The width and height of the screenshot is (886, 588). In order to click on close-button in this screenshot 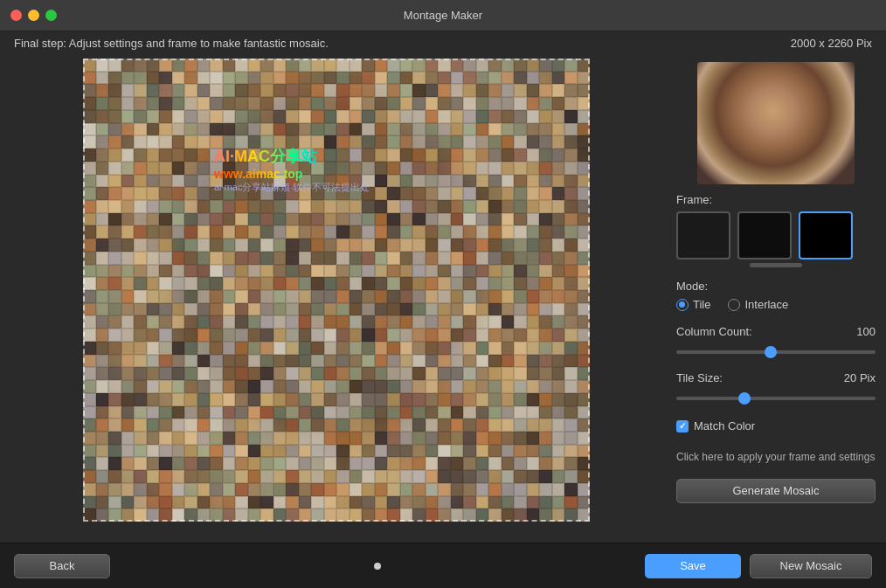, I will do `click(16, 16)`.